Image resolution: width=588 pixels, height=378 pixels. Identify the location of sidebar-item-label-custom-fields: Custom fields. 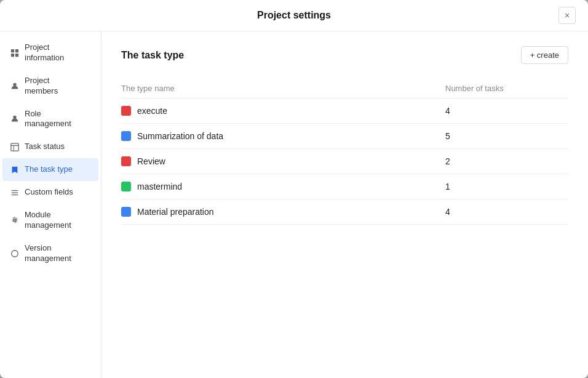
(49, 192).